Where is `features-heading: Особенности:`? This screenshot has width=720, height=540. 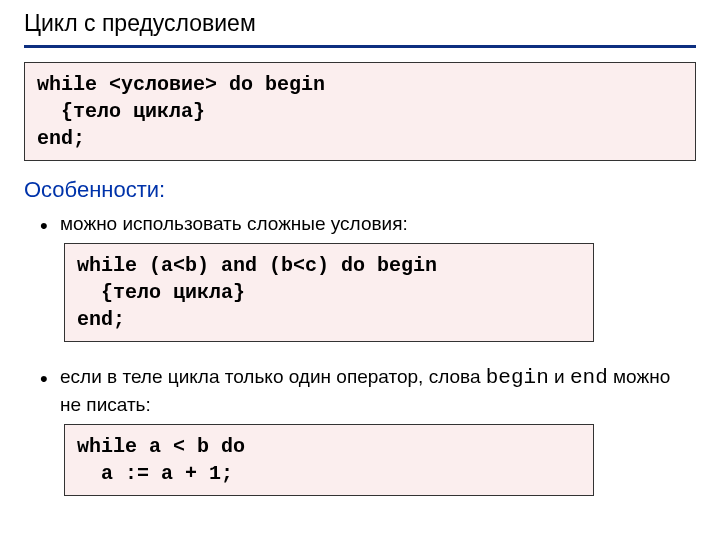
features-heading: Особенности: is located at coordinates (360, 190).